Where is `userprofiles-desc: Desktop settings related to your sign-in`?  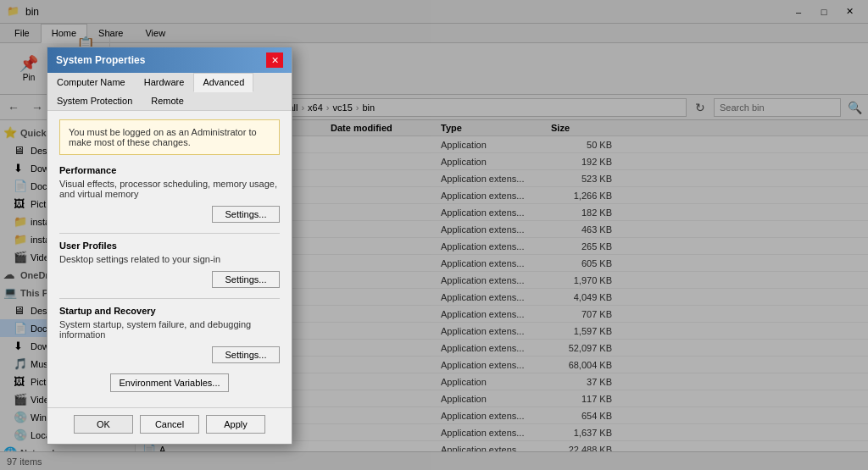 userprofiles-desc: Desktop settings related to your sign-in is located at coordinates (170, 259).